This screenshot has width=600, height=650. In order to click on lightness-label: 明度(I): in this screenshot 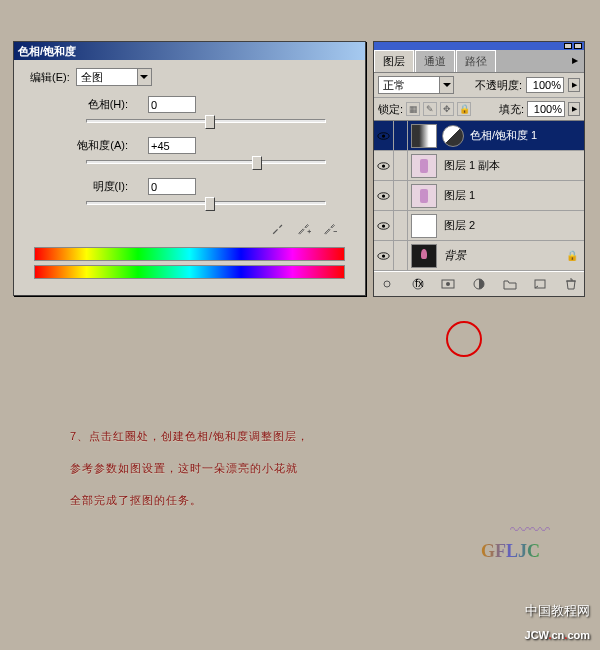, I will do `click(81, 186)`.